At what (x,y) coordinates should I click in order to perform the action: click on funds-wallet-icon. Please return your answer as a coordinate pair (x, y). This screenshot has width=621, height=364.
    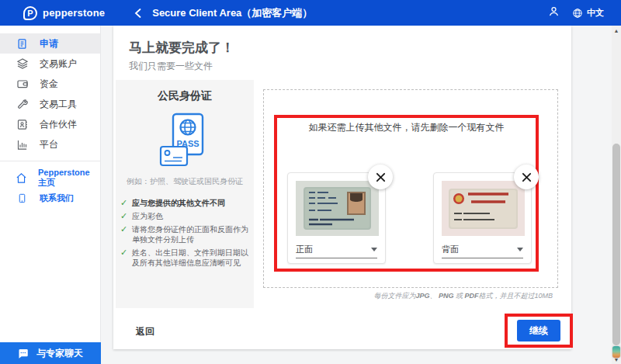
    Looking at the image, I should click on (22, 84).